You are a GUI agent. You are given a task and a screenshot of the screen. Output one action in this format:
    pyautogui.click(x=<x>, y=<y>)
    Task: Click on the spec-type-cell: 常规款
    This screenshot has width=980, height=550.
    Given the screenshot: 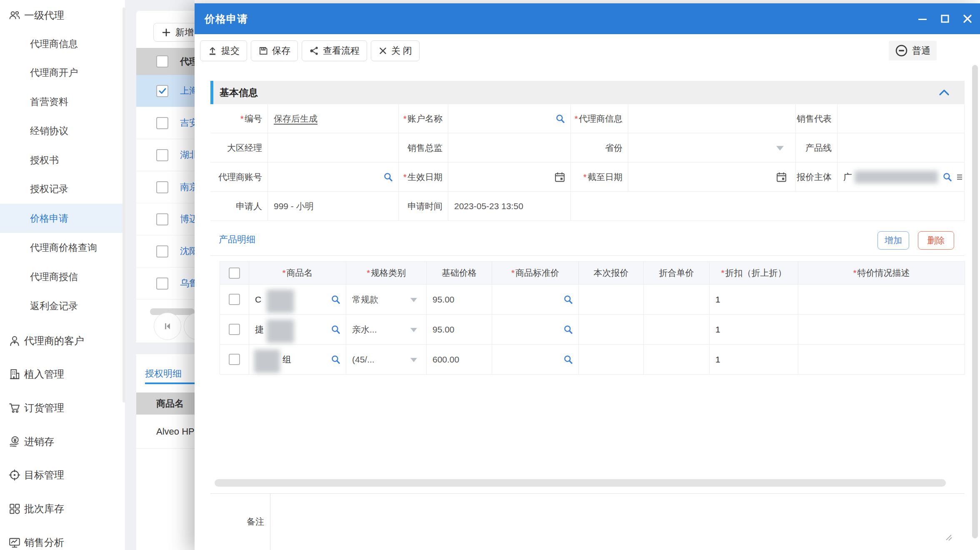 What is the action you would take?
    pyautogui.click(x=387, y=300)
    